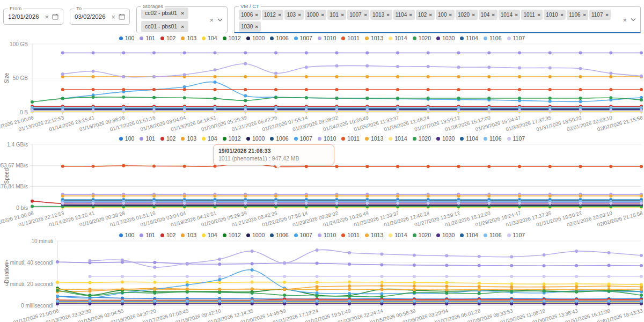 This screenshot has width=644, height=322. Describe the element at coordinates (577, 15) in the screenshot. I see `vmct-chip: 1106×` at that location.